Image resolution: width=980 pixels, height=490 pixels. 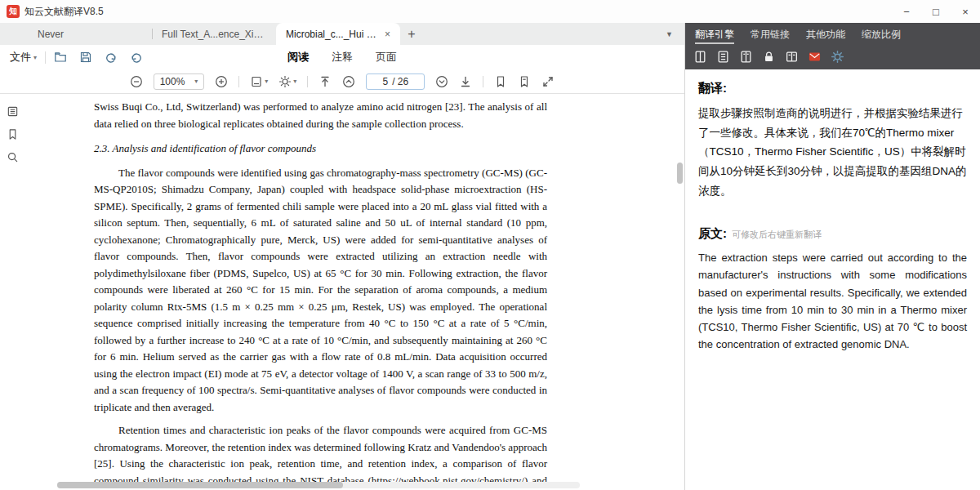 What do you see at coordinates (298, 57) in the screenshot?
I see `view-tab-read: 阅读` at bounding box center [298, 57].